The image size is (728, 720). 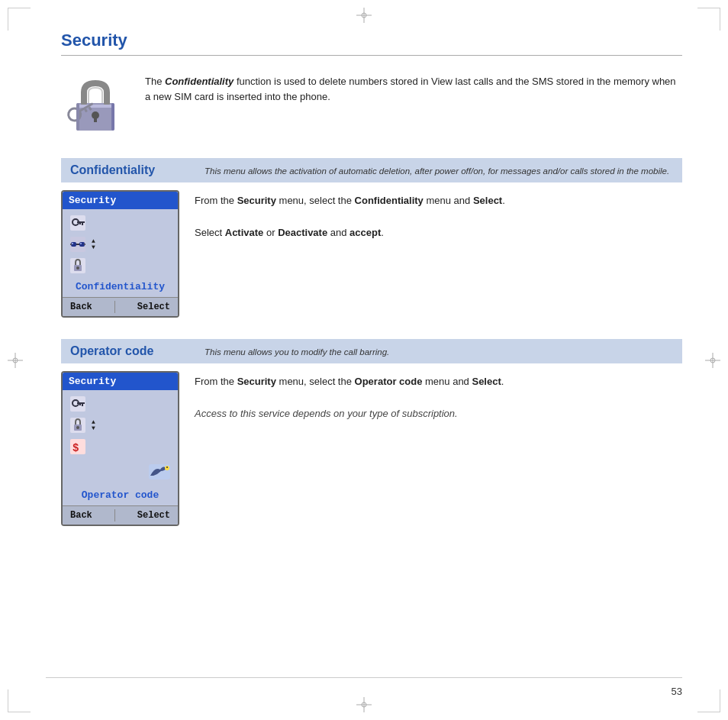 What do you see at coordinates (78, 266) in the screenshot?
I see `phone-icon-lock-small` at bounding box center [78, 266].